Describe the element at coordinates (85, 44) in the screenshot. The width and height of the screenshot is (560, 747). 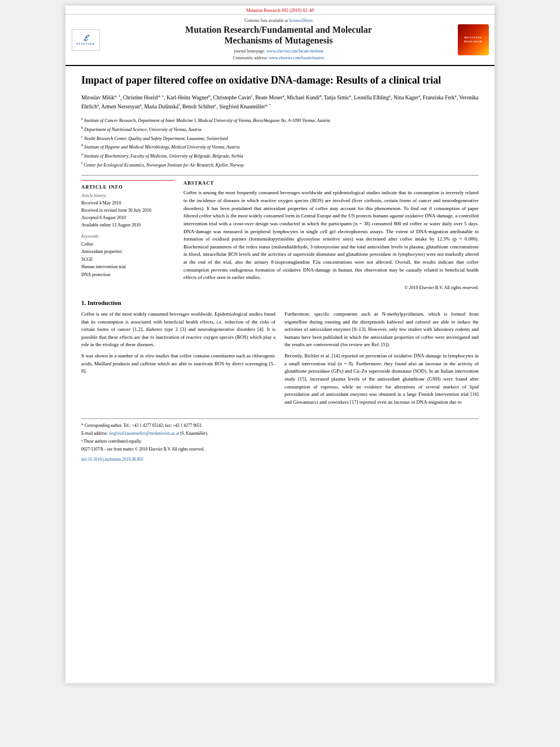
I see `elsevier-name: ELSEVIER` at that location.